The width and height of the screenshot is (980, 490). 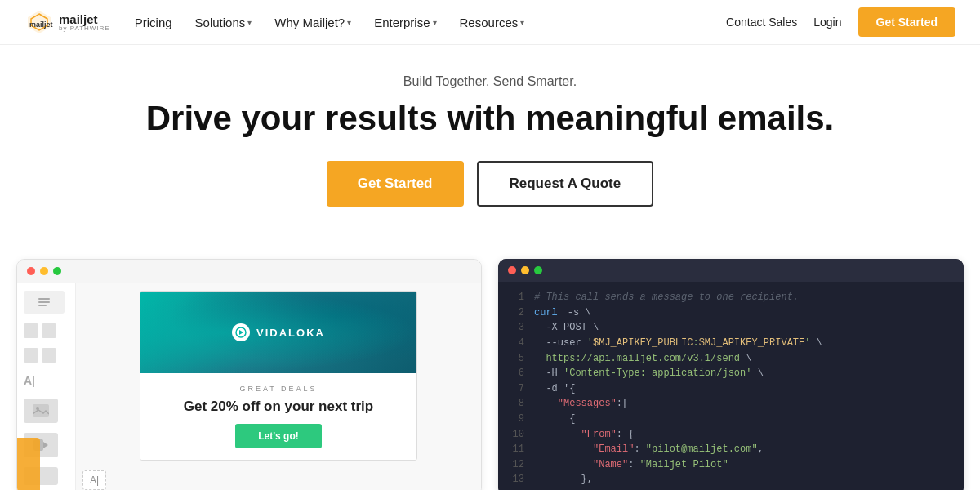 What do you see at coordinates (731, 420) in the screenshot?
I see `code-line-9: 9 {` at bounding box center [731, 420].